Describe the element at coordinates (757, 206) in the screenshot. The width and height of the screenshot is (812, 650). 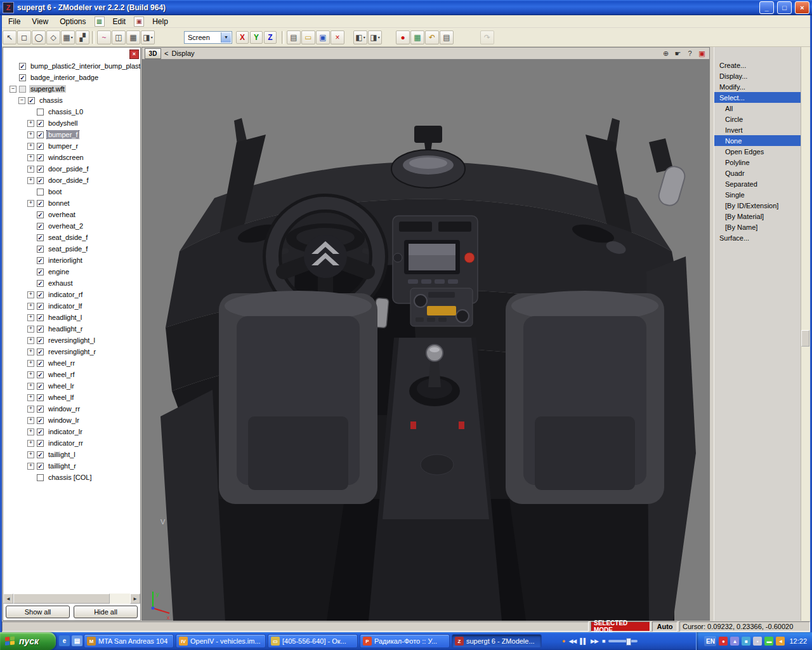
I see `command-item-by-id-extension: [By ID/Extension]` at that location.